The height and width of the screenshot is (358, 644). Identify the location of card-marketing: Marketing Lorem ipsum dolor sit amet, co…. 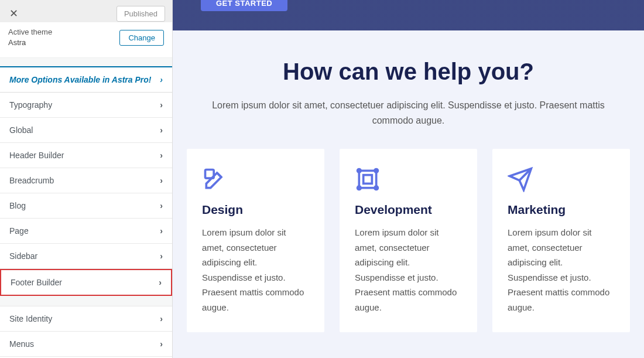
(561, 240).